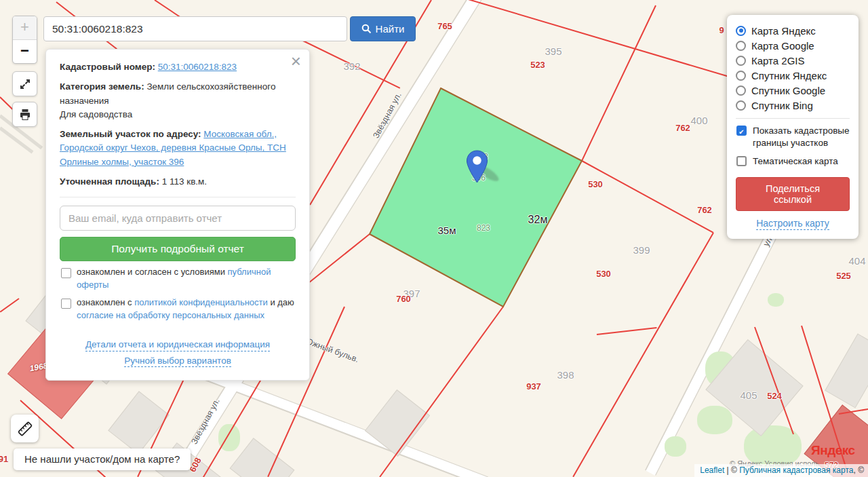 The width and height of the screenshot is (868, 477). I want to click on leaflet-link: Leaflet, so click(712, 470).